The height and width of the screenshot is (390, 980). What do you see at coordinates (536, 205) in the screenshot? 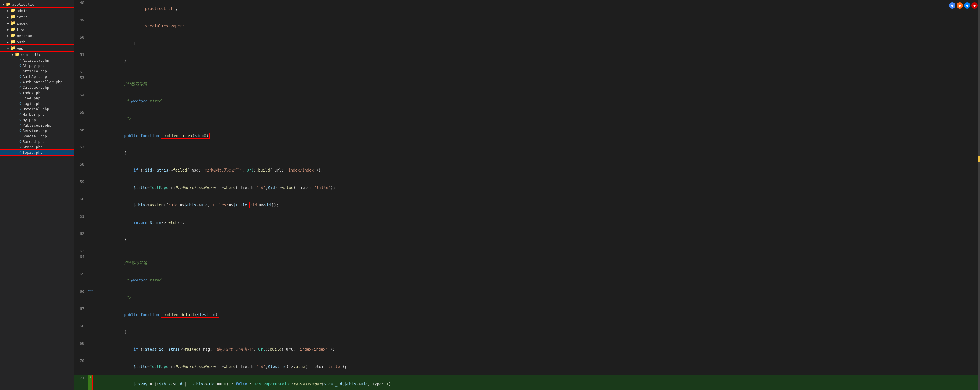
I see `line-code: $this->assign(['uid'=>$this->uid,'titles…` at bounding box center [536, 205].